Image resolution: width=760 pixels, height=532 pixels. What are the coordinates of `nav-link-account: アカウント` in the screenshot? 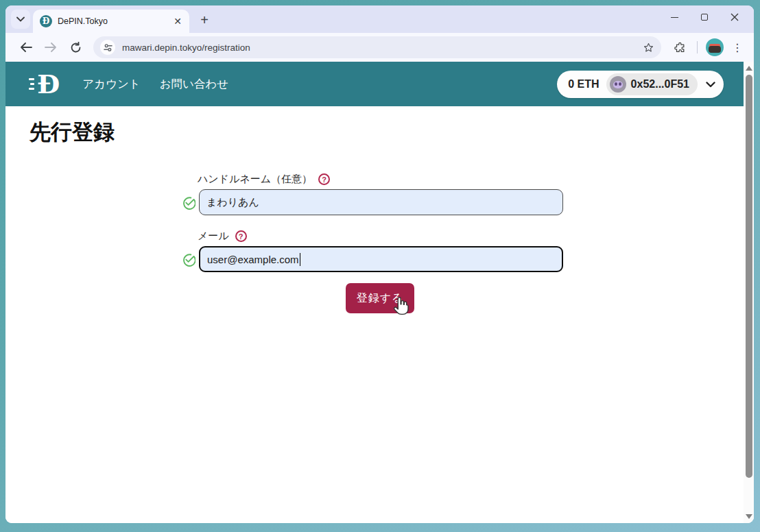 It's located at (111, 84).